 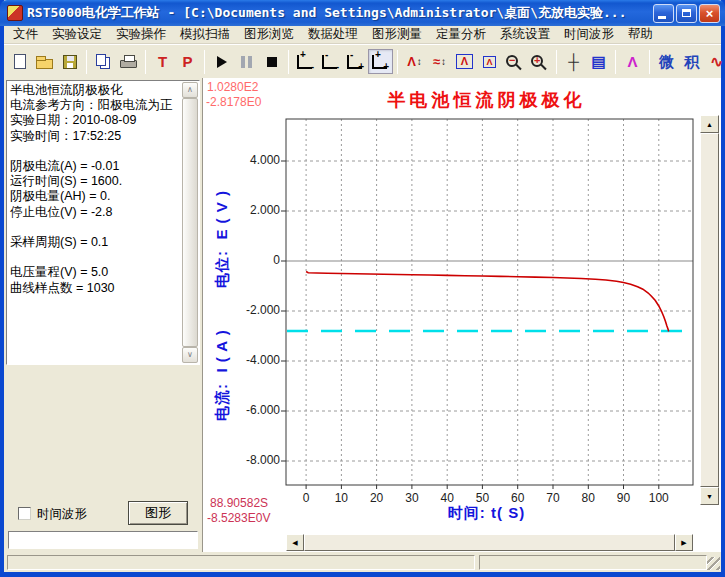 I want to click on y-axis-title: 电流: I ( A ) 电位: E ( V ), so click(x=222, y=306).